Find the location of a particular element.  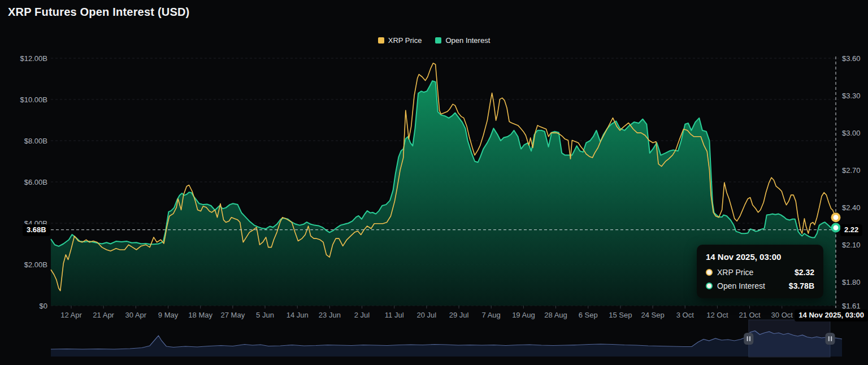

y-axis-label-right: $3.30 is located at coordinates (851, 96).